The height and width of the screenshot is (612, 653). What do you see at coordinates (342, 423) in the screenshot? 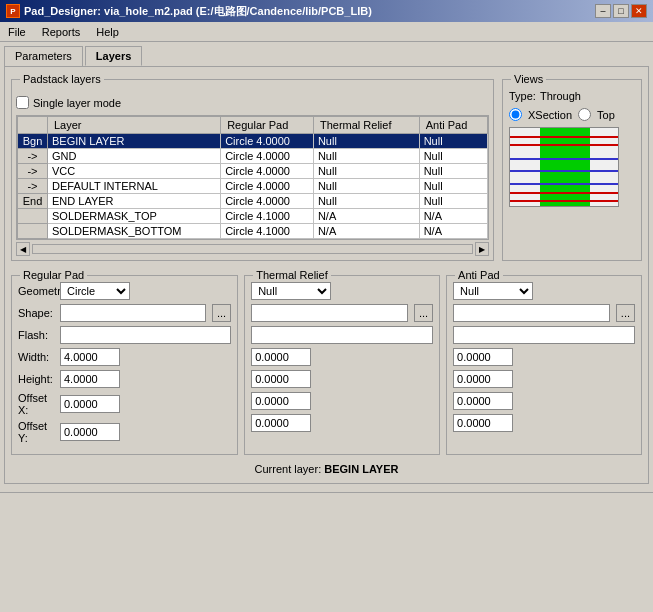
I see `thermal-offsety-row: 0.0000` at bounding box center [342, 423].